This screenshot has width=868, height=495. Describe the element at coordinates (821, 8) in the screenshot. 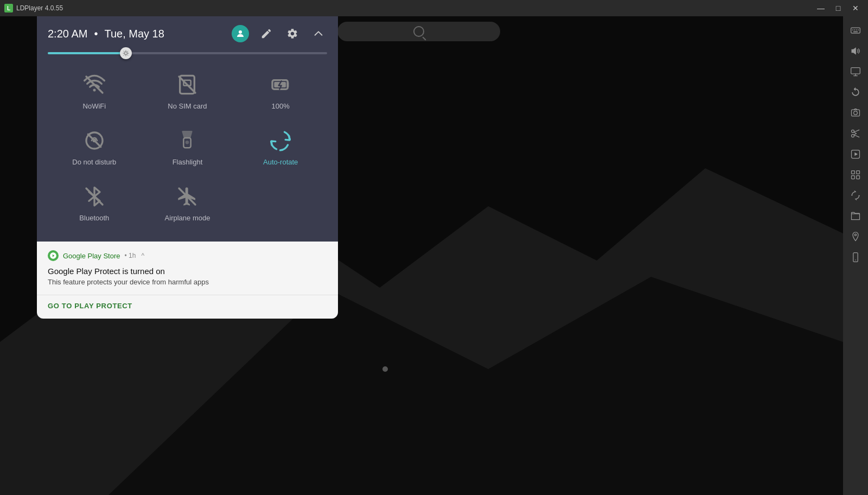

I see `minimize-button: —` at that location.